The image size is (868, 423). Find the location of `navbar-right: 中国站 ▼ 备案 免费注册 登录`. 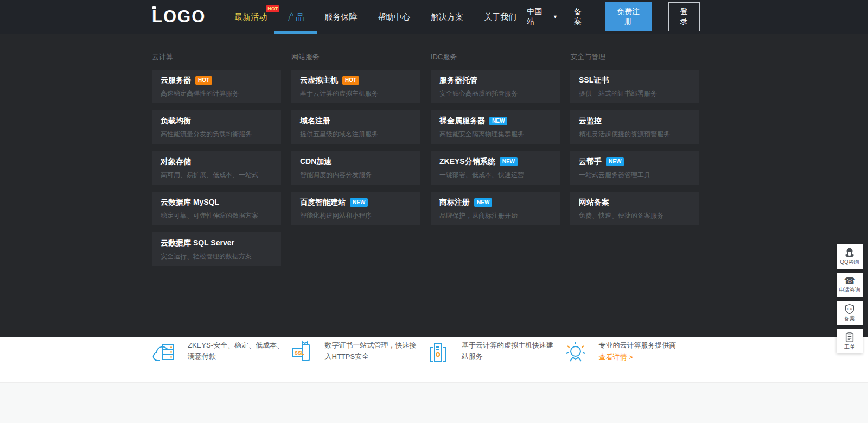

navbar-right: 中国站 ▼ 备案 免费注册 登录 is located at coordinates (613, 17).